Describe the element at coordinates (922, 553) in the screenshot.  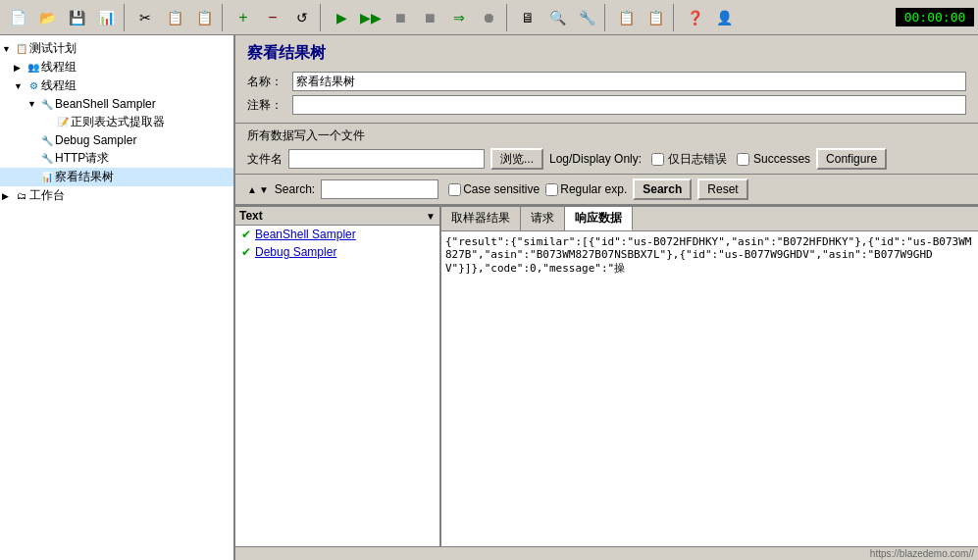
I see `bottom-url: https://blazedemo.com//` at that location.